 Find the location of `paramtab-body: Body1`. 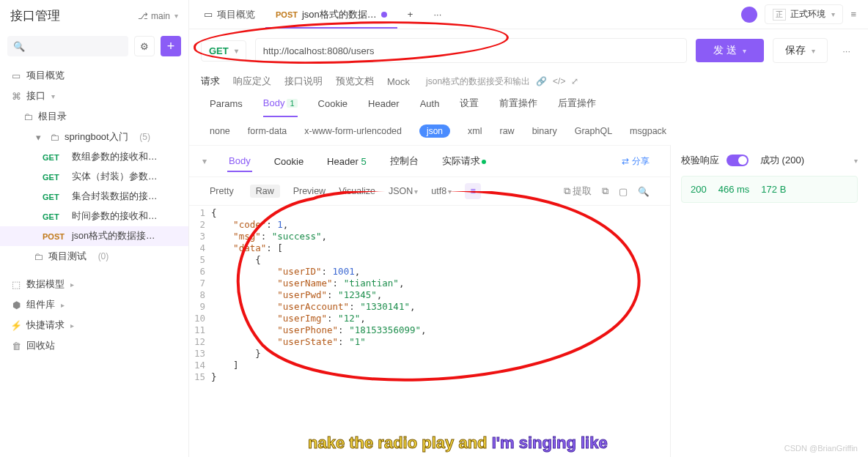

paramtab-body: Body1 is located at coordinates (280, 107).